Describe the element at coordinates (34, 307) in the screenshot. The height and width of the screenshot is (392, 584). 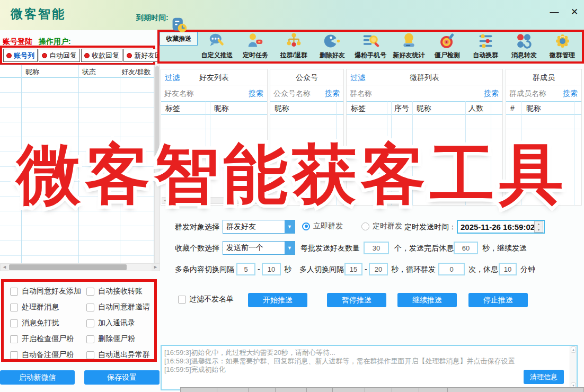
I see `option-handle-group-msg: 处理群消息` at that location.